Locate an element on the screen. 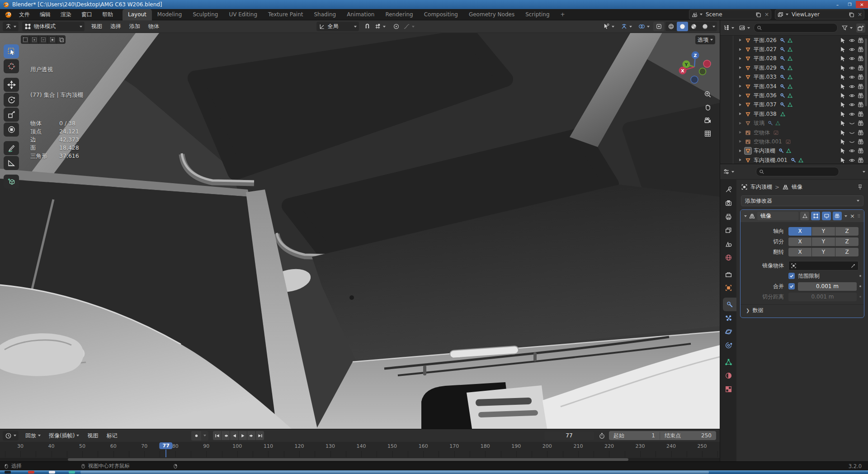 This screenshot has width=868, height=474. outliner-row: 平面.038 is located at coordinates (794, 114).